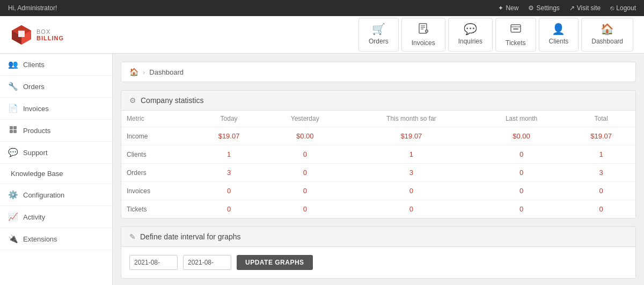 This screenshot has width=644, height=285. Describe the element at coordinates (378, 209) in the screenshot. I see `table-row: Tickets00000` at that location.